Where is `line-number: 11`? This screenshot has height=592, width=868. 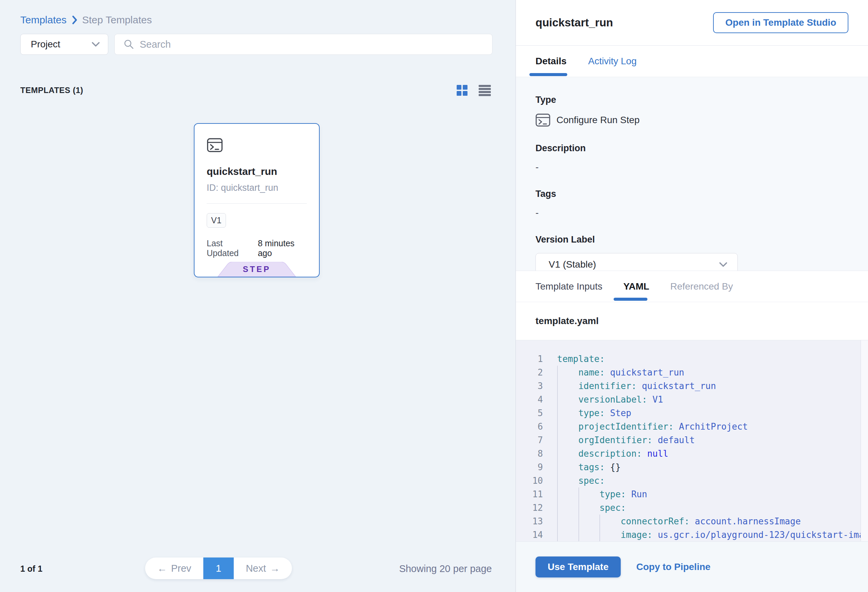
line-number: 11 is located at coordinates (530, 494).